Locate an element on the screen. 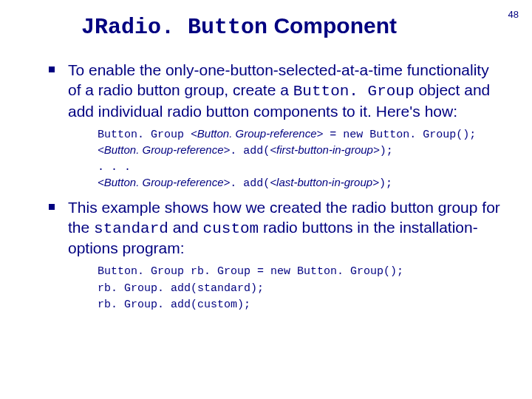 Image resolution: width=532 pixels, height=399 pixels. page-number: 48 is located at coordinates (514, 15).